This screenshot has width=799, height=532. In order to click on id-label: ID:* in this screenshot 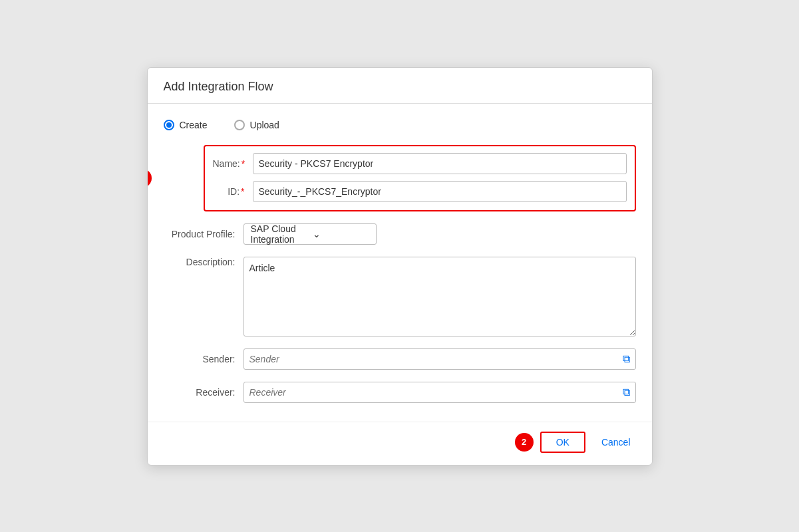, I will do `click(233, 192)`.